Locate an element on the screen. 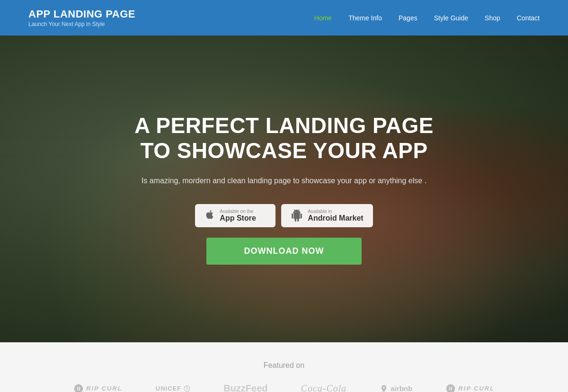 The image size is (568, 392). logo-airbnb-text: airbnb is located at coordinates (401, 388).